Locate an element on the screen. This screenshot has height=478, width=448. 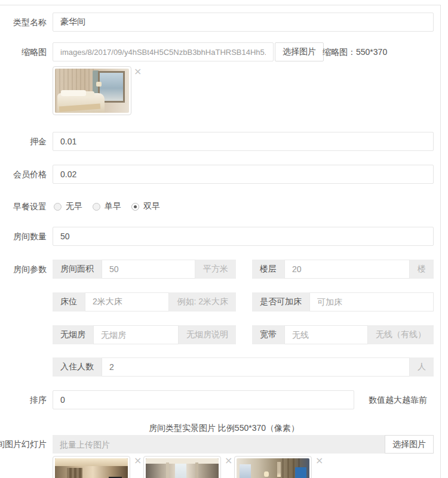
member-price-input is located at coordinates (243, 174).